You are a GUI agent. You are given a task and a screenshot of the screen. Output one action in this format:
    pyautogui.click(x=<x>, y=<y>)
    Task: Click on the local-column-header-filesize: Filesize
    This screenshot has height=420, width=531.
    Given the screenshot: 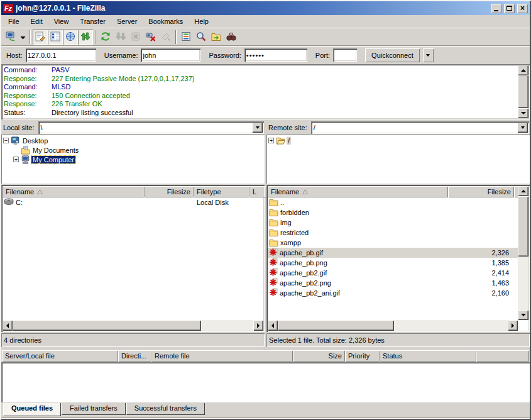 What is the action you would take?
    pyautogui.click(x=169, y=192)
    